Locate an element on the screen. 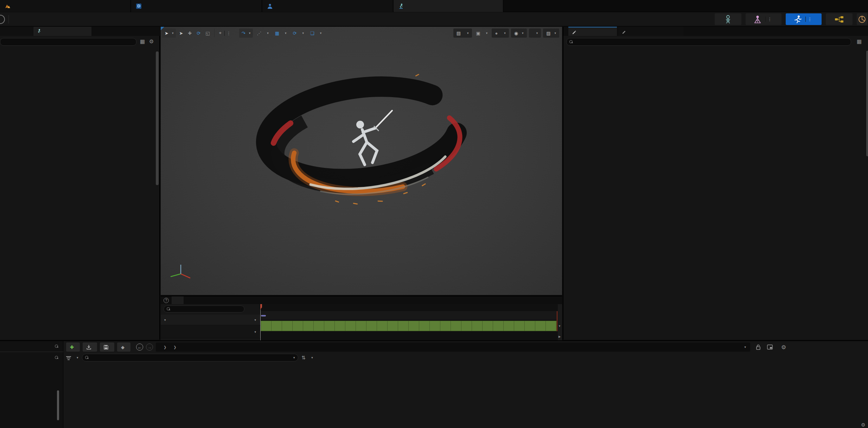 This screenshot has height=428, width=868. blueprint-icon is located at coordinates (139, 6).